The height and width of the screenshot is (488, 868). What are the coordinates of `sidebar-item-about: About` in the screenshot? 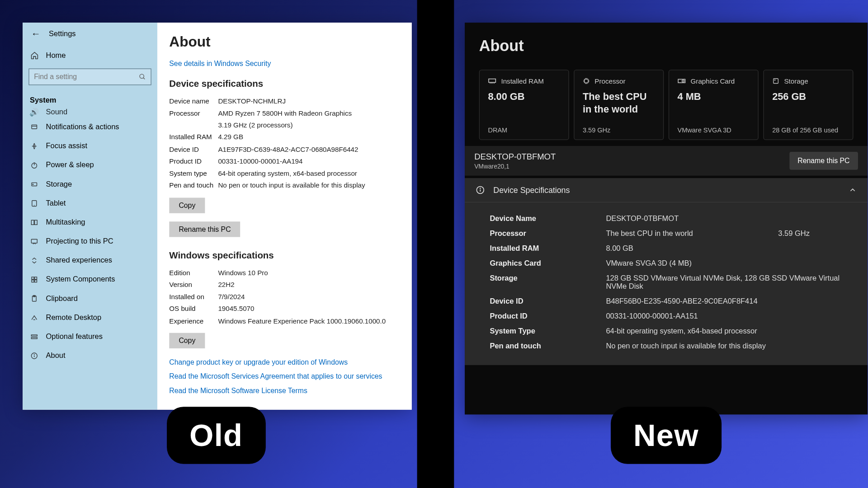 It's located at (90, 356).